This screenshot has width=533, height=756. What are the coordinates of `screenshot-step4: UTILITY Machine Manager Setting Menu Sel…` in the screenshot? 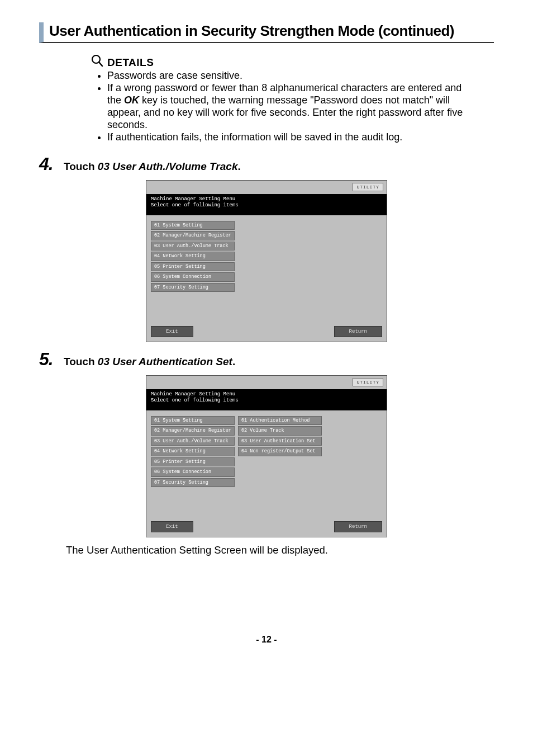 It's located at (266, 261).